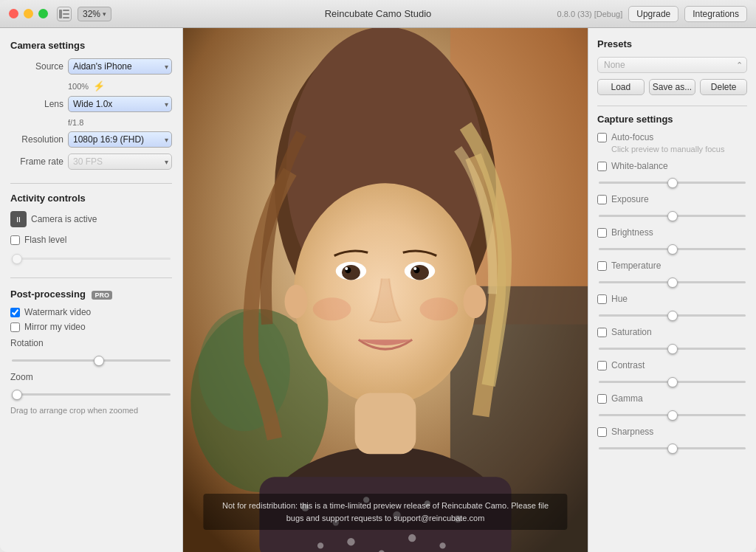 The image size is (756, 552). I want to click on brightness-checkbox, so click(602, 233).